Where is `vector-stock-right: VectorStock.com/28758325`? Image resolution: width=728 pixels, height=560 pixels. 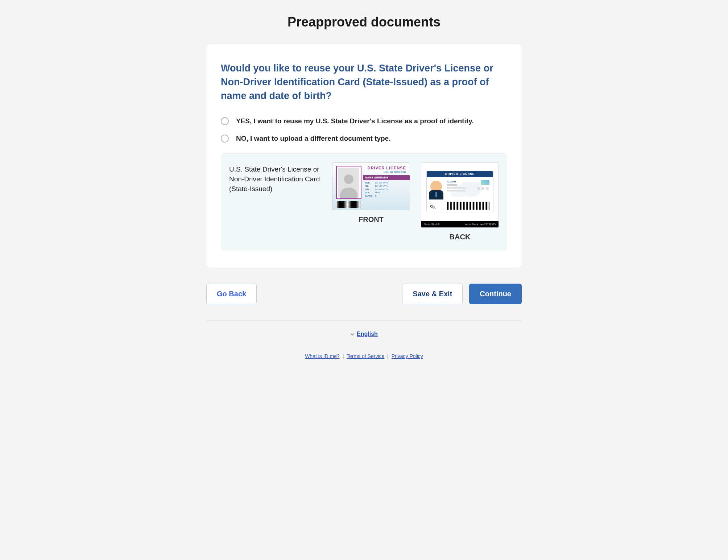 vector-stock-right: VectorStock.com/28758325 is located at coordinates (480, 224).